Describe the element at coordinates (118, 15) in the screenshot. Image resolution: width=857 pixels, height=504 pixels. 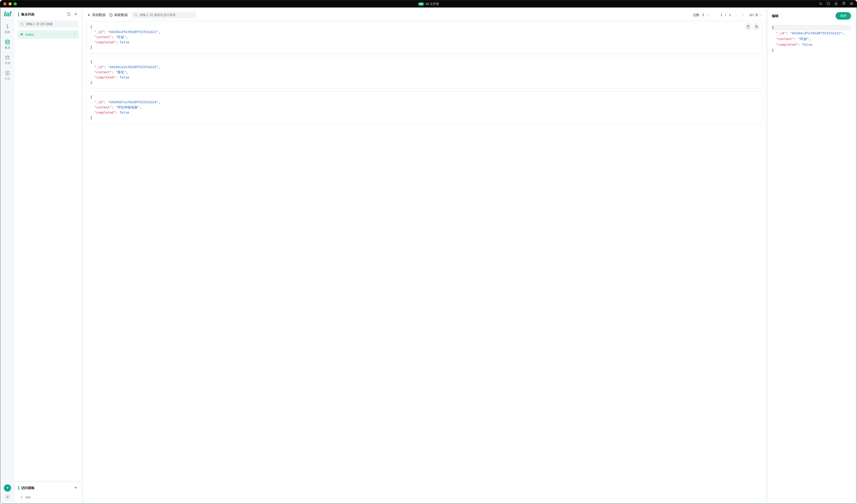
I see `refresh-data-button: 刷新数据` at that location.